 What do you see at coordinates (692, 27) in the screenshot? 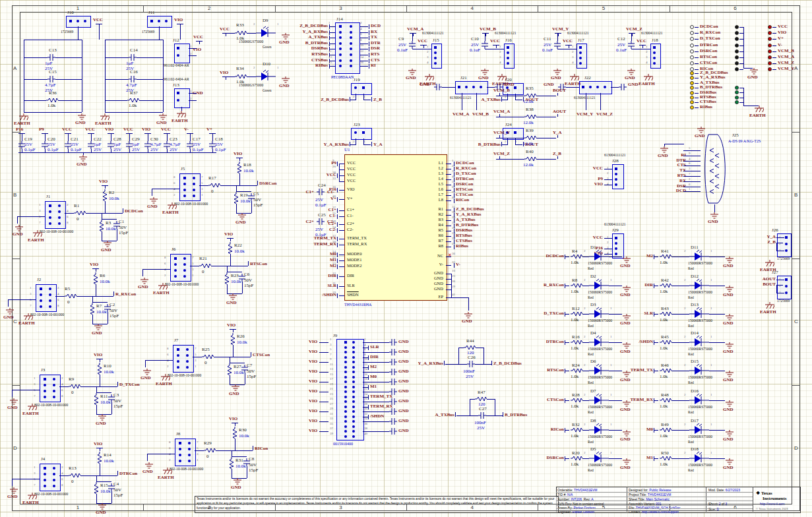
I see `testpoint-DCDCon` at bounding box center [692, 27].